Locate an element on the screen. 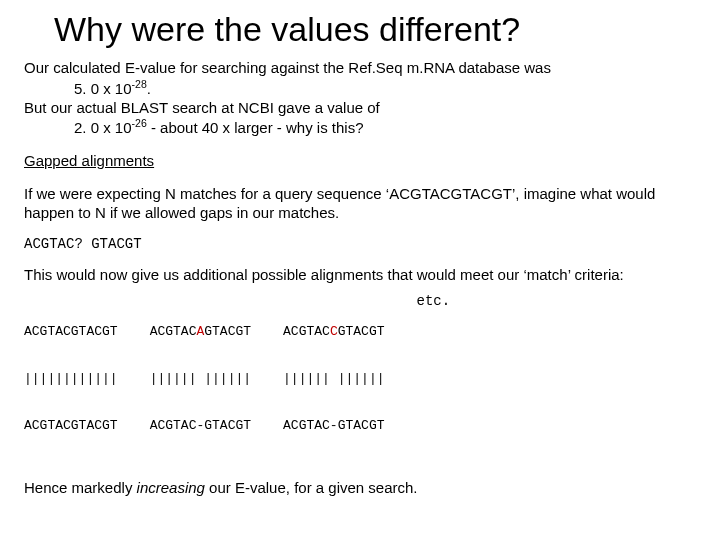  intro-value-1: 5. 0 x 10-28. is located at coordinates (385, 88).